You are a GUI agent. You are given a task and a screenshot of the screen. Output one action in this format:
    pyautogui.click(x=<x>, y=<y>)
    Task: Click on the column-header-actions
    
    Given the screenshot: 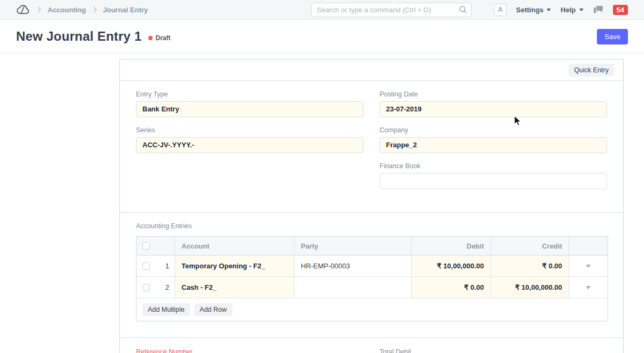 What is the action you would take?
    pyautogui.click(x=588, y=246)
    